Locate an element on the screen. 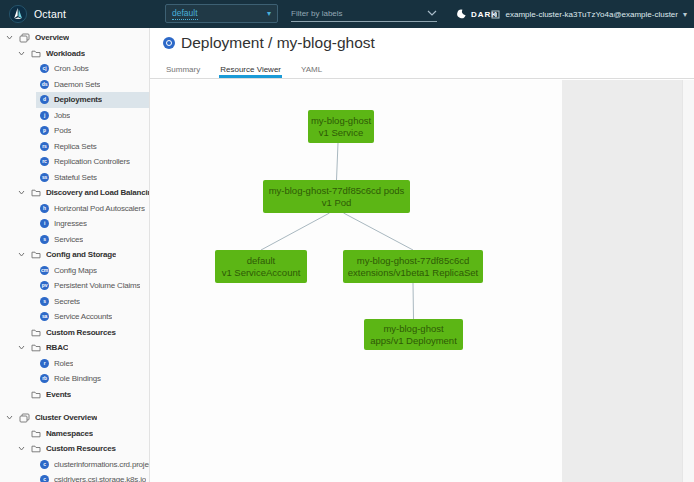  graph-node-label-line: apps/v1 Deployment is located at coordinates (414, 341).